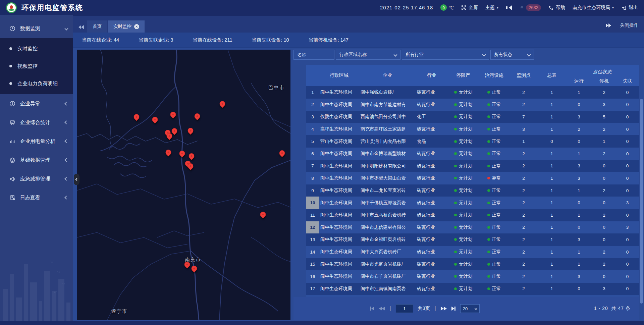 The height and width of the screenshot is (325, 644). What do you see at coordinates (126, 26) in the screenshot?
I see `tab-1: 实时监控✕` at bounding box center [126, 26].